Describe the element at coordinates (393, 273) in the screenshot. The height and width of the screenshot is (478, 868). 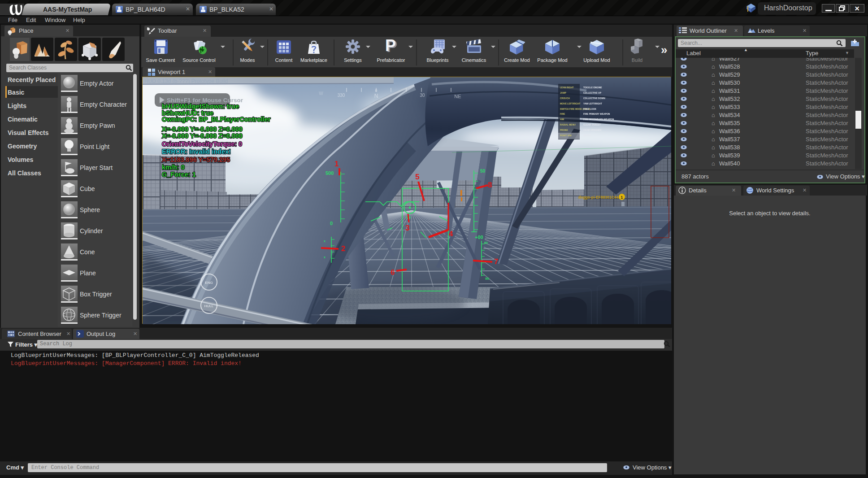
I see `svg-text: 6` at that location.